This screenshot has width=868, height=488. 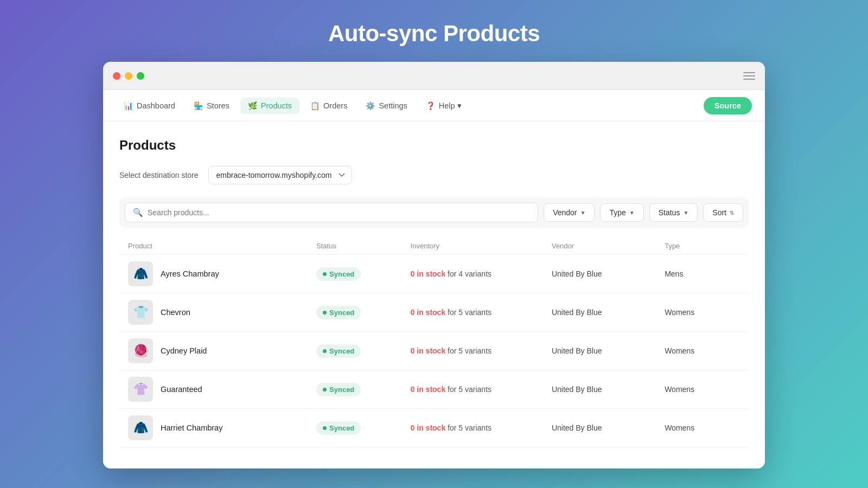 I want to click on nav-dashboard: 📊 Dashboard, so click(x=150, y=106).